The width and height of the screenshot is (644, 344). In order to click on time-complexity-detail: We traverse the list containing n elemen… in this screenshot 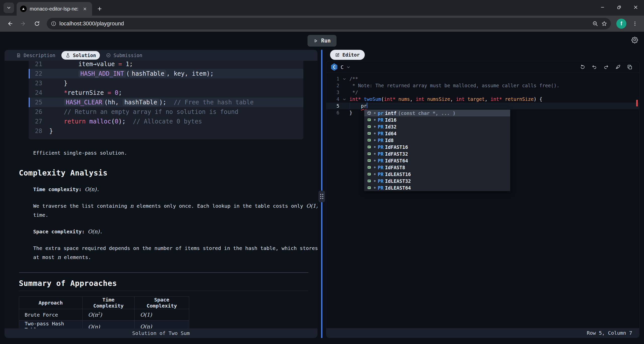, I will do `click(175, 210)`.